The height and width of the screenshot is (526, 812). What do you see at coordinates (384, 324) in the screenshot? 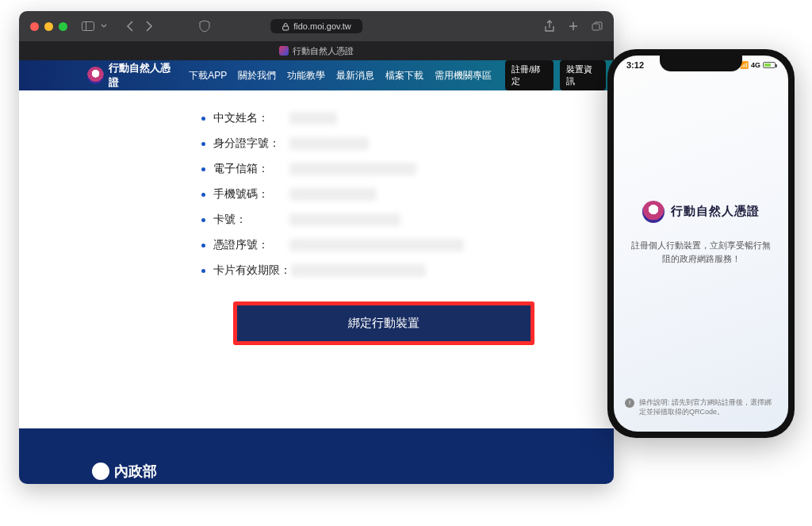
I see `bind-device-button: 綁定行動裝置` at bounding box center [384, 324].